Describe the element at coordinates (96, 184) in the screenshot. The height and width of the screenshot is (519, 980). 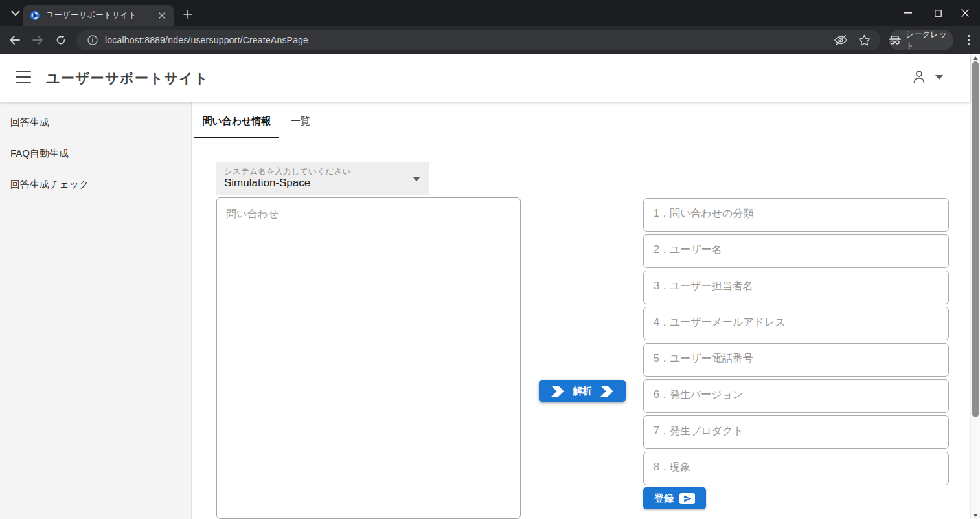
I see `sidebar-item-answer-check: 回答生成チェック` at that location.